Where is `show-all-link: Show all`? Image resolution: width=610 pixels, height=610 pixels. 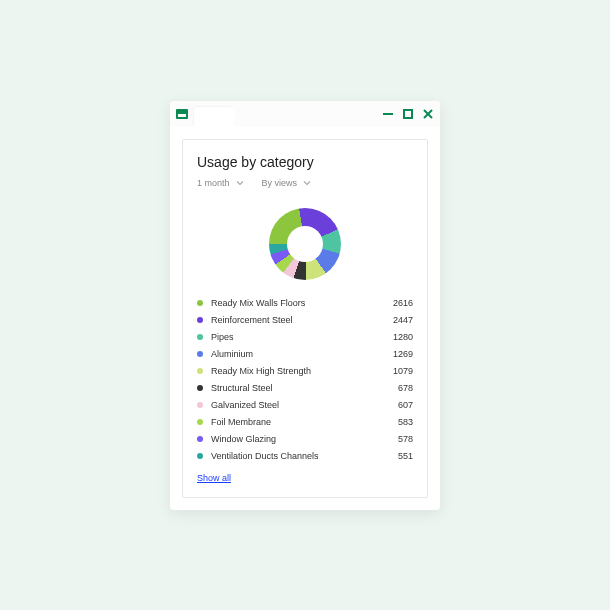 show-all-link: Show all is located at coordinates (214, 478).